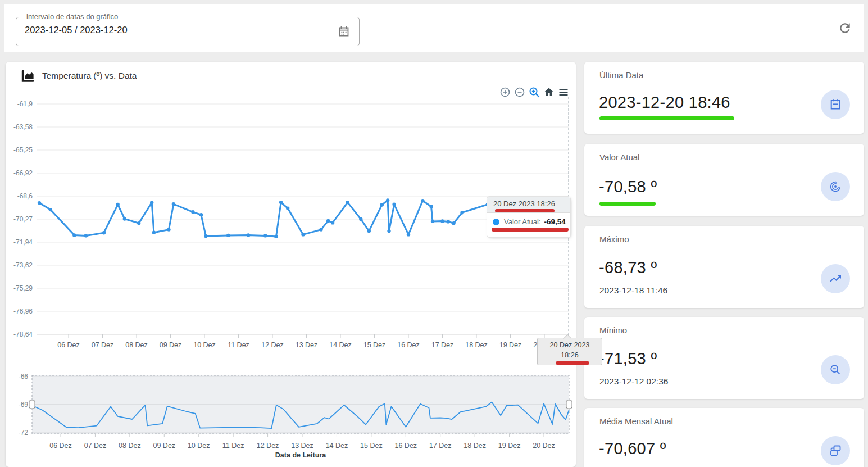 The width and height of the screenshot is (868, 467). What do you see at coordinates (529, 221) in the screenshot?
I see `tooltip-row: Valor Atual: -69,54` at bounding box center [529, 221].